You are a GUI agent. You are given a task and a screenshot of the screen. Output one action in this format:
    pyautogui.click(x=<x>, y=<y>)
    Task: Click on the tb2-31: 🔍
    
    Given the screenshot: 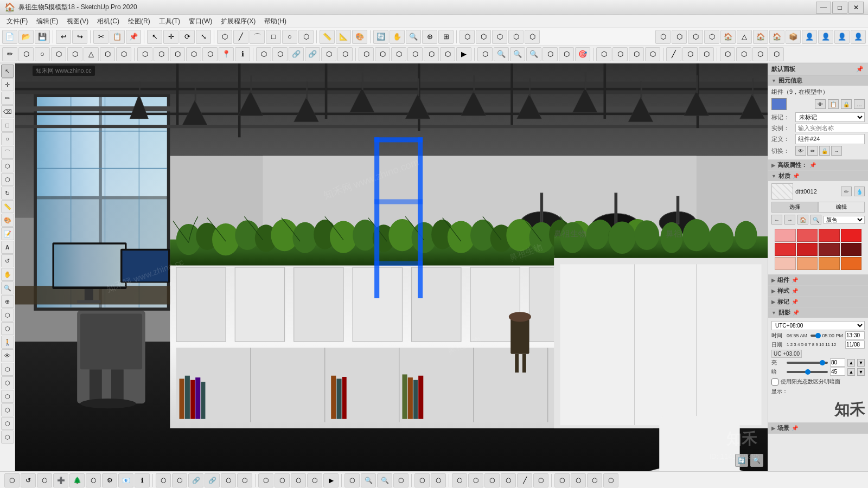 What is the action you would take?
    pyautogui.click(x=518, y=54)
    